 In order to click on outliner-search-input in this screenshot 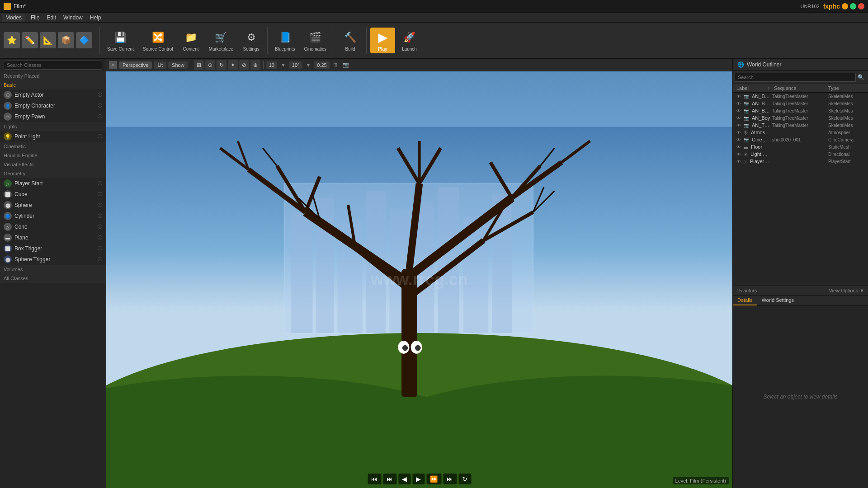, I will do `click(795, 77)`.